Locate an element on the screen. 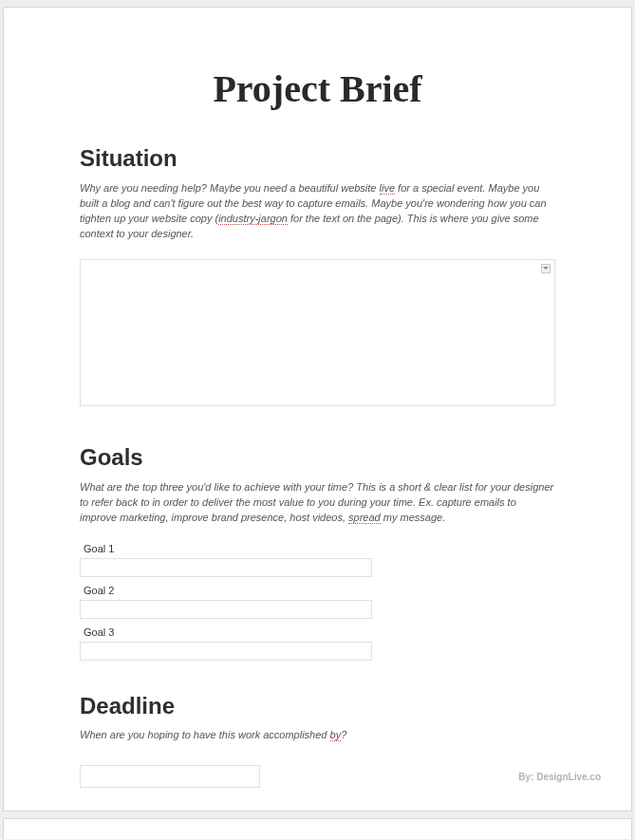 The width and height of the screenshot is (635, 840). goals-heading: Goals is located at coordinates (317, 457).